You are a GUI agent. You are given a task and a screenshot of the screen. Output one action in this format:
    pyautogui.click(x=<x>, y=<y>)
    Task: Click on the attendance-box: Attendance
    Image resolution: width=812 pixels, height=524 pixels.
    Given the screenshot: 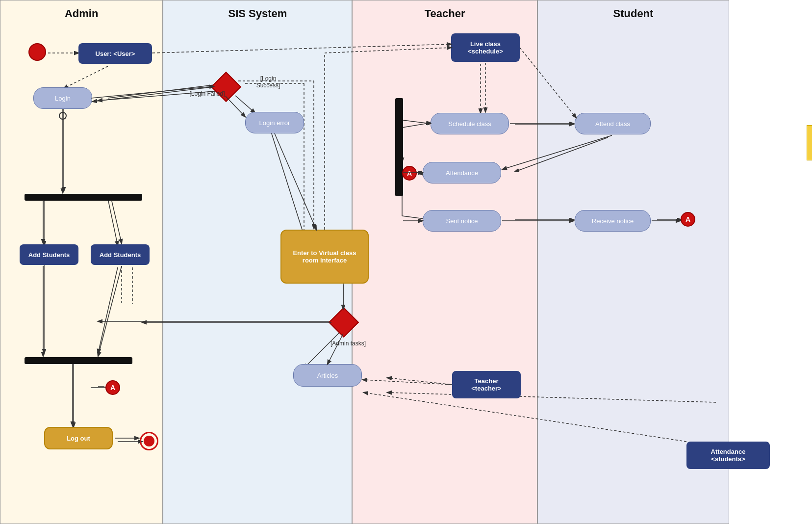 What is the action you would take?
    pyautogui.click(x=462, y=173)
    